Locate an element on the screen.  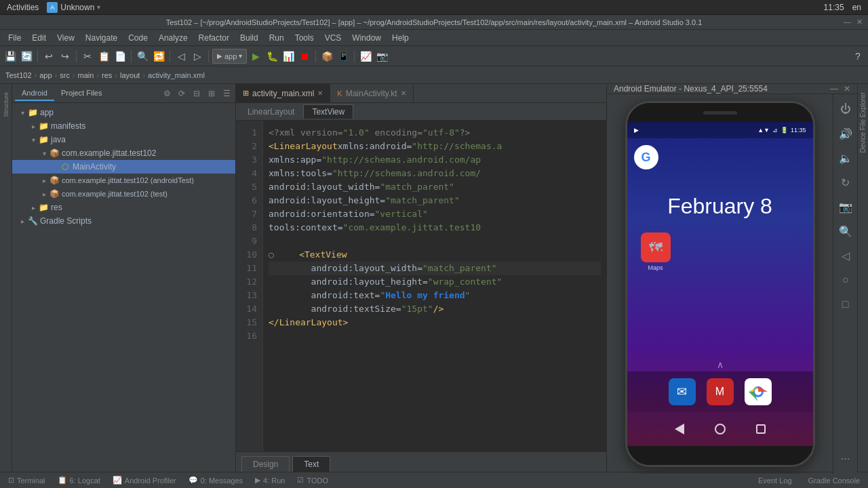
tab-design: Design is located at coordinates (266, 464).